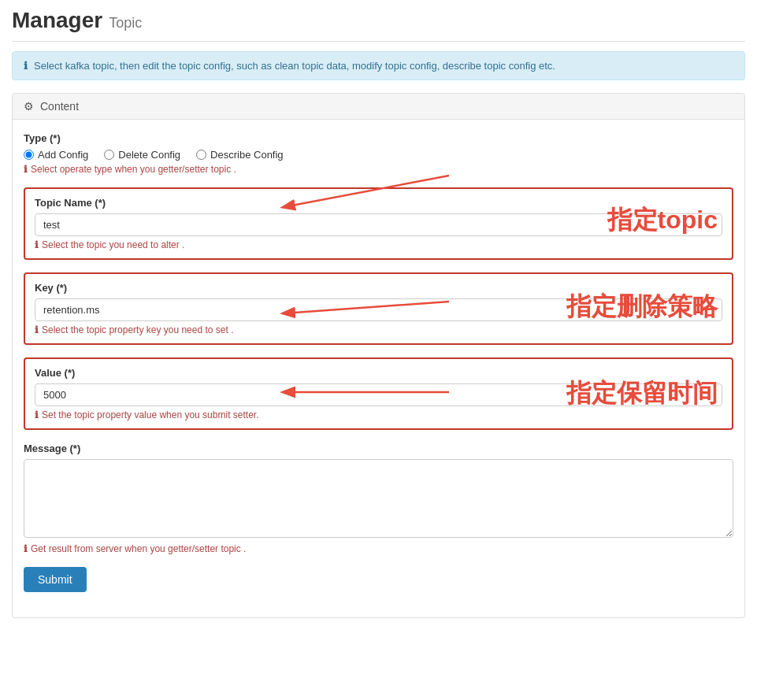 This screenshot has width=757, height=700. What do you see at coordinates (378, 580) in the screenshot?
I see `submit-section: Submit` at bounding box center [378, 580].